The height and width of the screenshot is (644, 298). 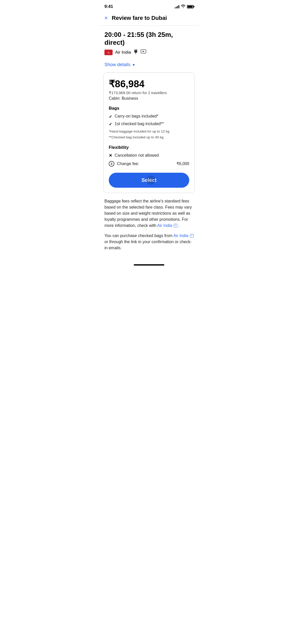 What do you see at coordinates (128, 164) in the screenshot?
I see `change-fee-label: Change fee:` at bounding box center [128, 164].